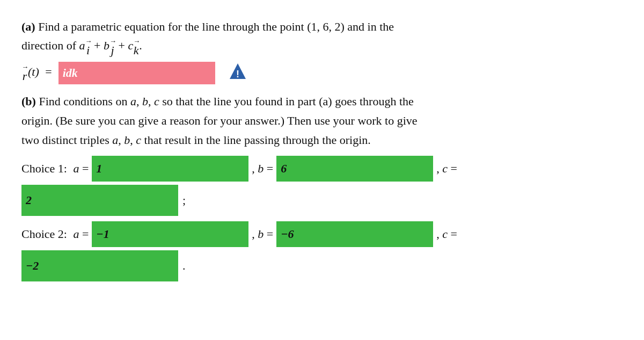 The image size is (644, 340). Describe the element at coordinates (355, 234) in the screenshot. I see `choice2-b-input` at that location.